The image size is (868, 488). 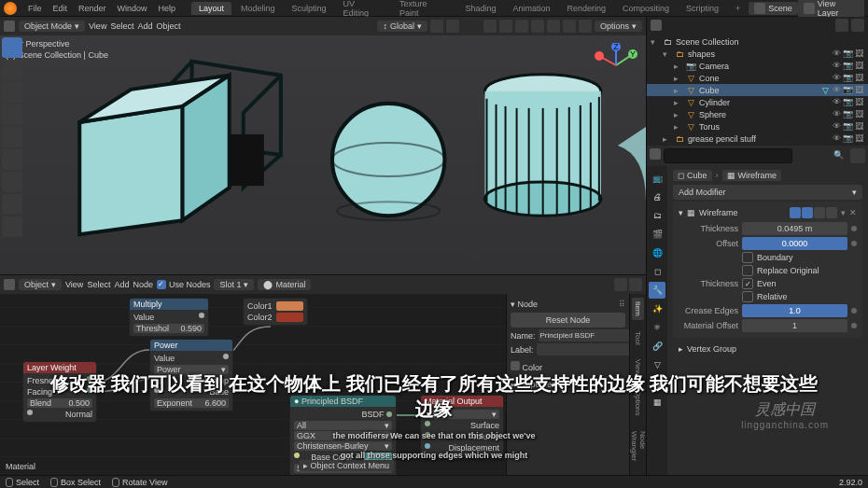 I want to click on crease-field: 1.0, so click(x=795, y=311).